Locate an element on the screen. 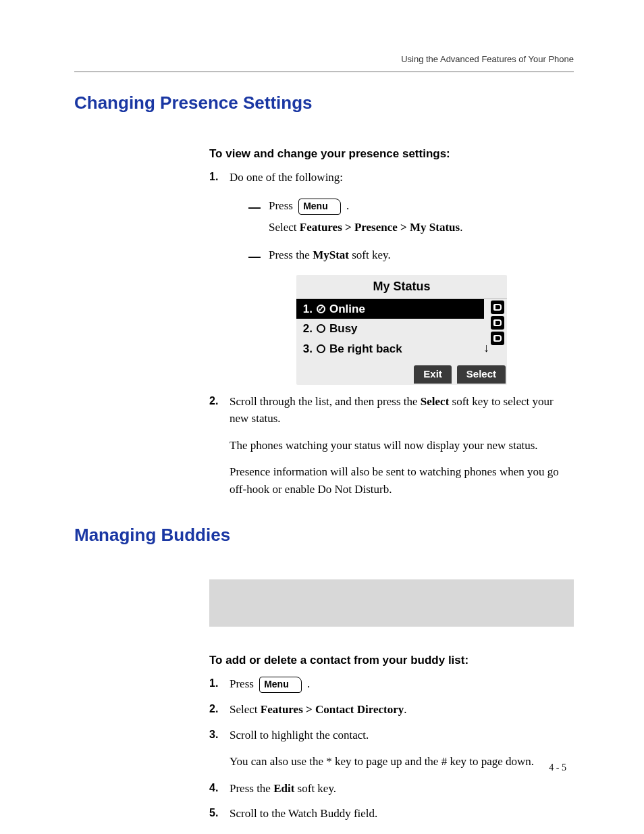  row-number: 3. is located at coordinates (306, 349).